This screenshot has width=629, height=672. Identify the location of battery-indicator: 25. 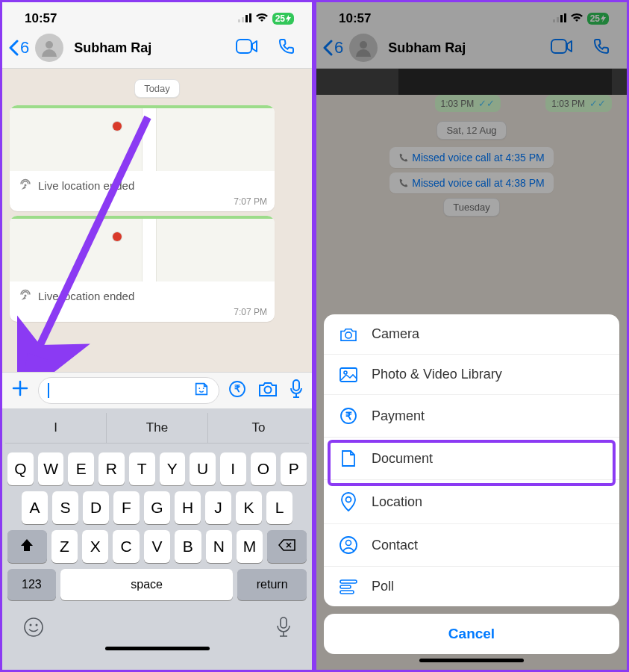
(598, 19).